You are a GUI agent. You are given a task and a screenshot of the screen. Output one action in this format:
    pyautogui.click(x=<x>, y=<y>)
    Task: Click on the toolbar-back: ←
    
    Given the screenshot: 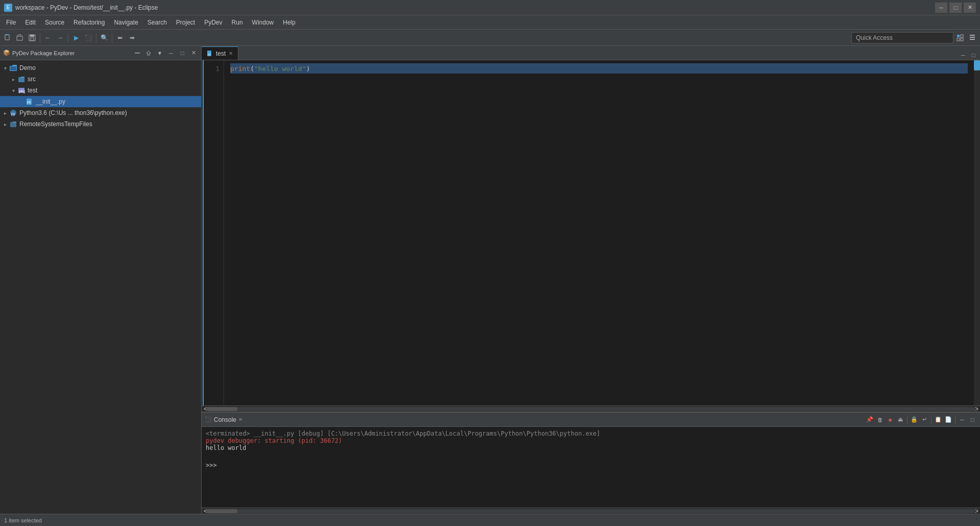 What is the action you would take?
    pyautogui.click(x=48, y=38)
    